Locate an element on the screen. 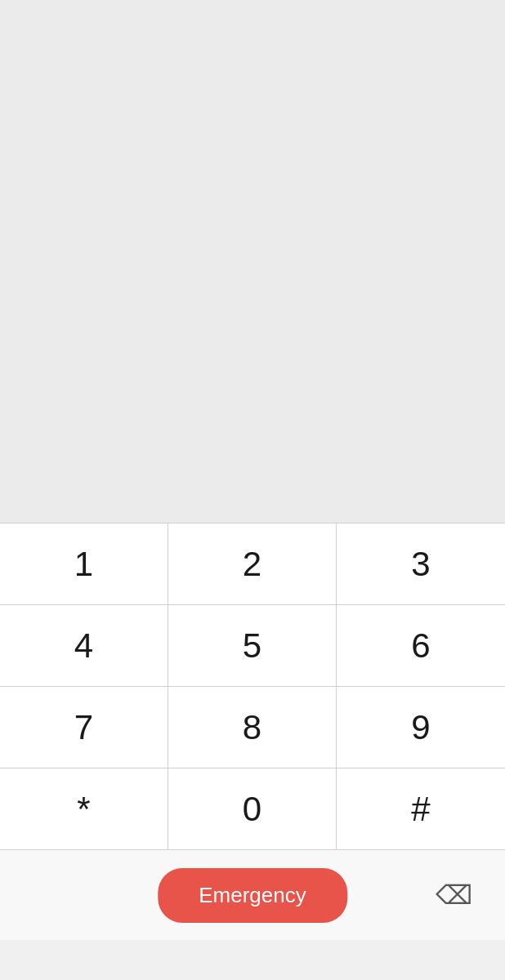 Image resolution: width=505 pixels, height=980 pixels. key-8: 8 is located at coordinates (252, 728).